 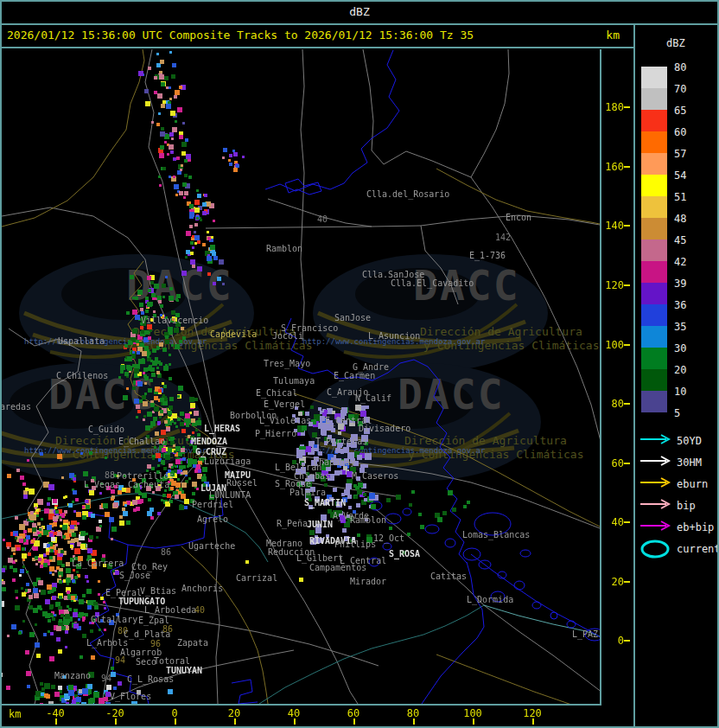 What do you see at coordinates (657, 461) in the screenshot?
I see `30HM-arrow-icon` at bounding box center [657, 461].